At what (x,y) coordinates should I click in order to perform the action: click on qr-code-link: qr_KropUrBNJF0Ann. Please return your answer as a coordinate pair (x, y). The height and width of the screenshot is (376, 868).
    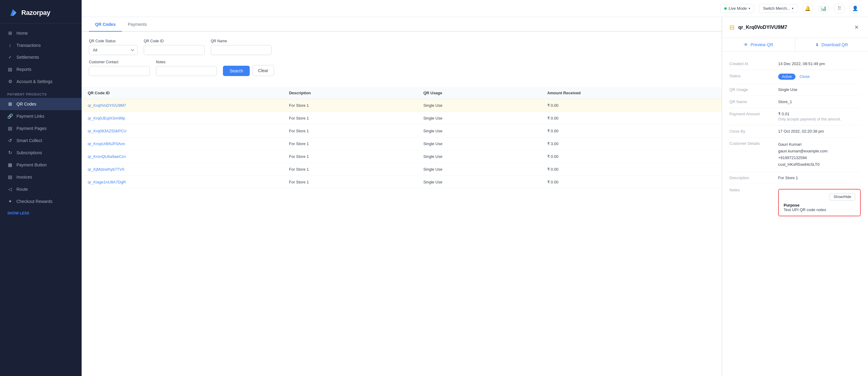
    Looking at the image, I should click on (106, 144).